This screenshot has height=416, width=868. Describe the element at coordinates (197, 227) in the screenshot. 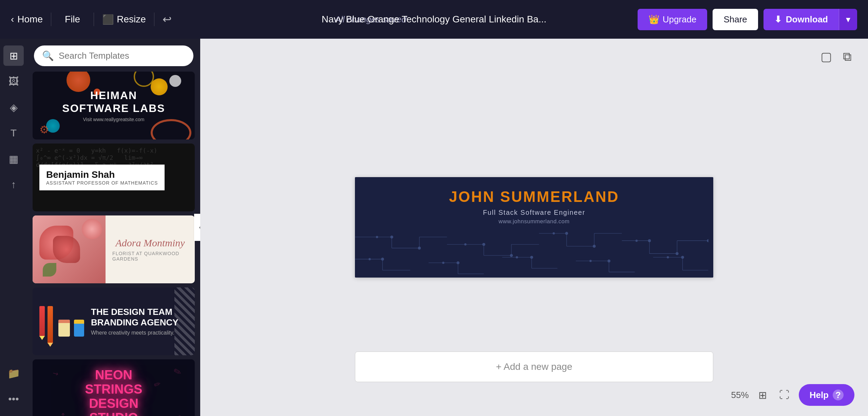

I see `panel-collapse-handle: ‹` at that location.